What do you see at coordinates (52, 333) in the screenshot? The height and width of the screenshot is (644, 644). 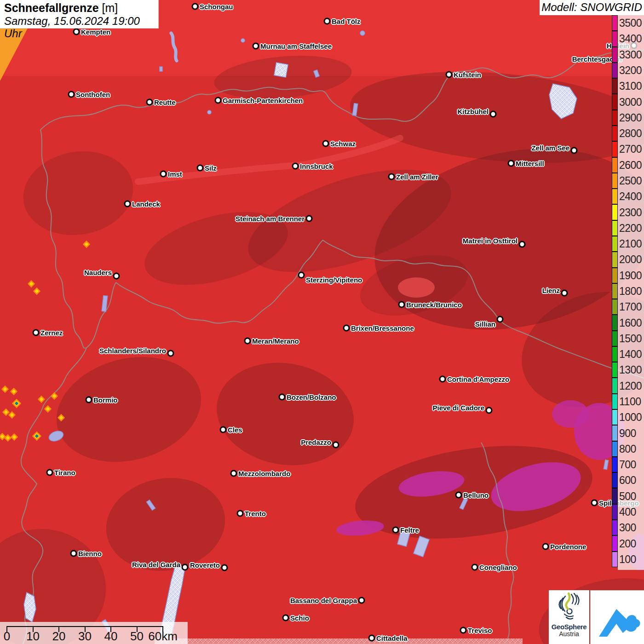 I see `city-label: Zernez` at bounding box center [52, 333].